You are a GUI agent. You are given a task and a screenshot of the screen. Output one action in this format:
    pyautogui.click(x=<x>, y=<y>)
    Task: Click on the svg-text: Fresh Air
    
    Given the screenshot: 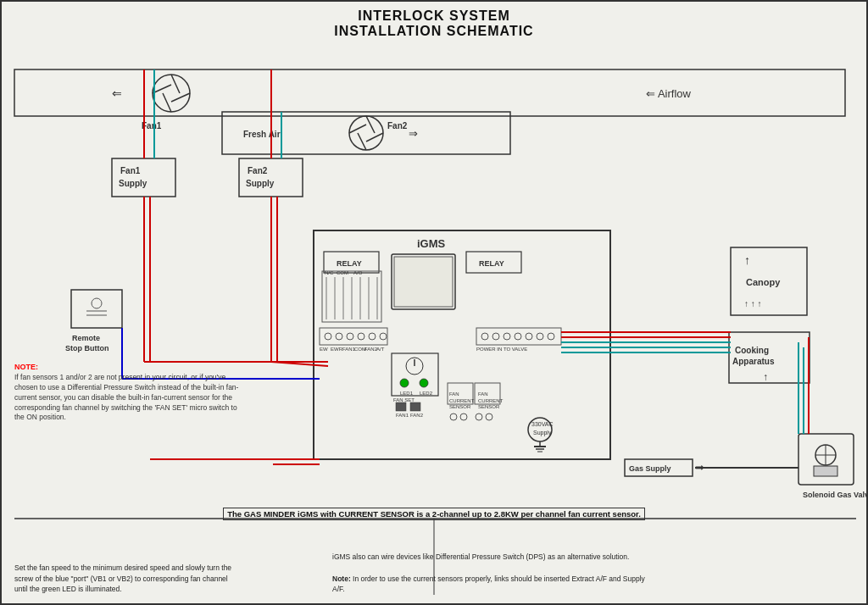 What is the action you would take?
    pyautogui.click(x=262, y=134)
    